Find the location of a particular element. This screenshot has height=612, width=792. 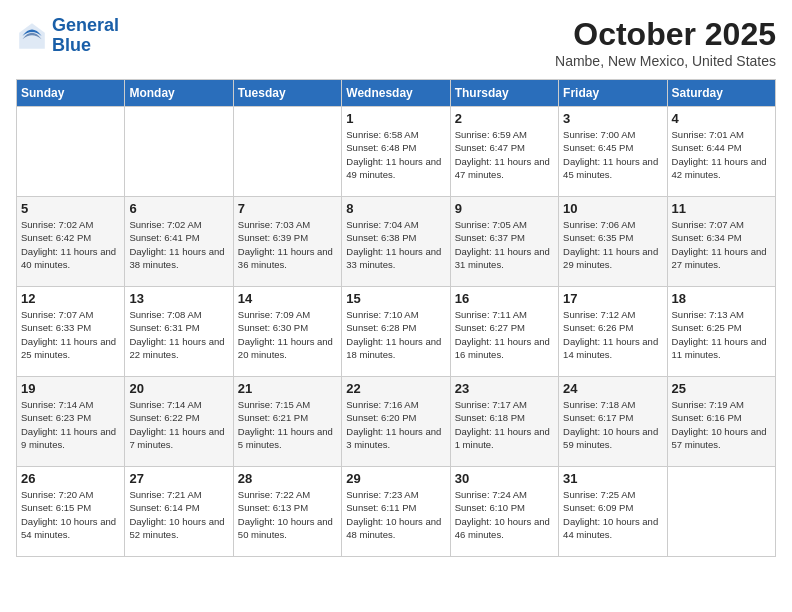

day-number: 16 is located at coordinates (504, 298).